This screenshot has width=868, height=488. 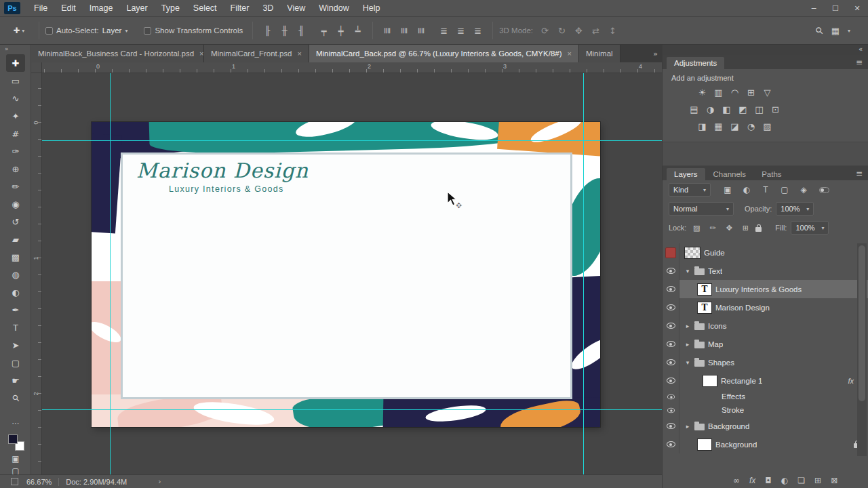 What do you see at coordinates (16, 327) in the screenshot?
I see `horizontal-type-tool: T` at bounding box center [16, 327].